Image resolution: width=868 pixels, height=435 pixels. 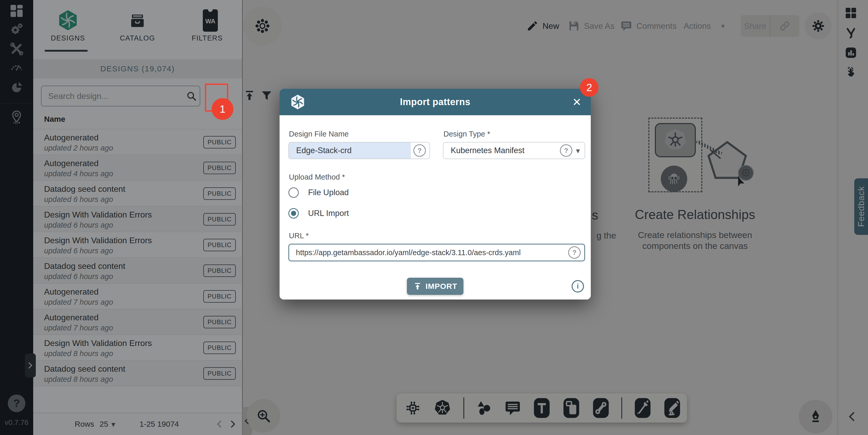 I want to click on radio-selected-icon, so click(x=294, y=213).